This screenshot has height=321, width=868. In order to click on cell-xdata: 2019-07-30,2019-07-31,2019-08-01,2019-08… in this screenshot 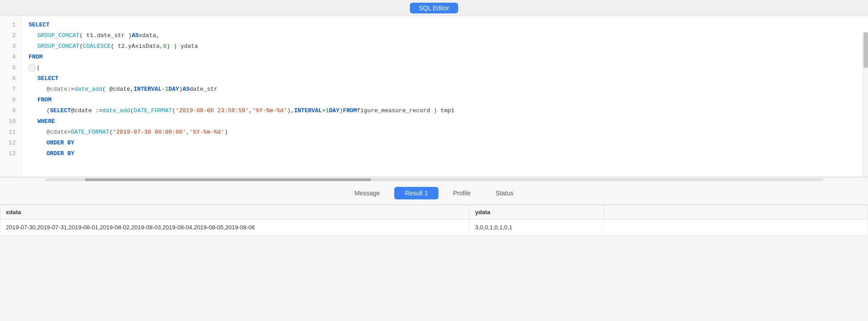, I will do `click(235, 228)`.